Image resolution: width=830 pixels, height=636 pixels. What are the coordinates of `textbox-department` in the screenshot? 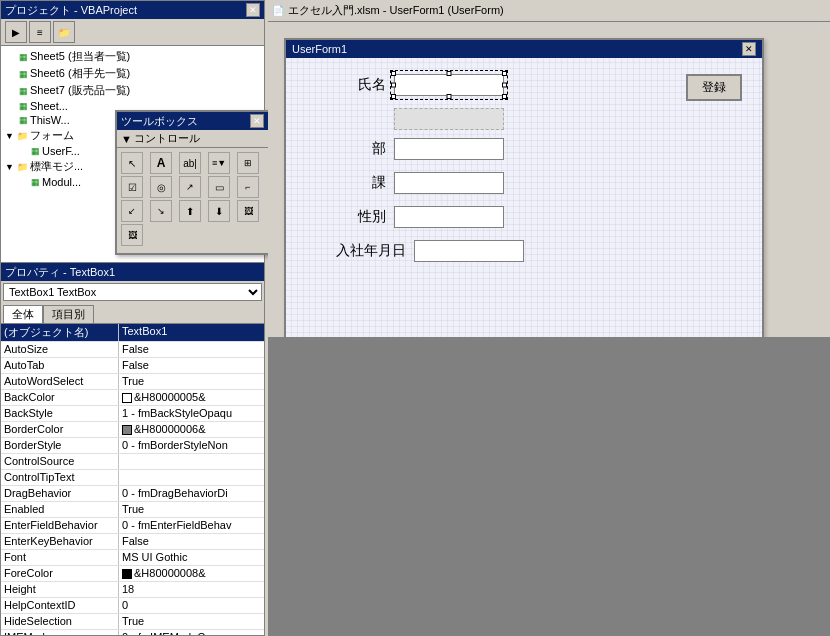 It's located at (449, 149).